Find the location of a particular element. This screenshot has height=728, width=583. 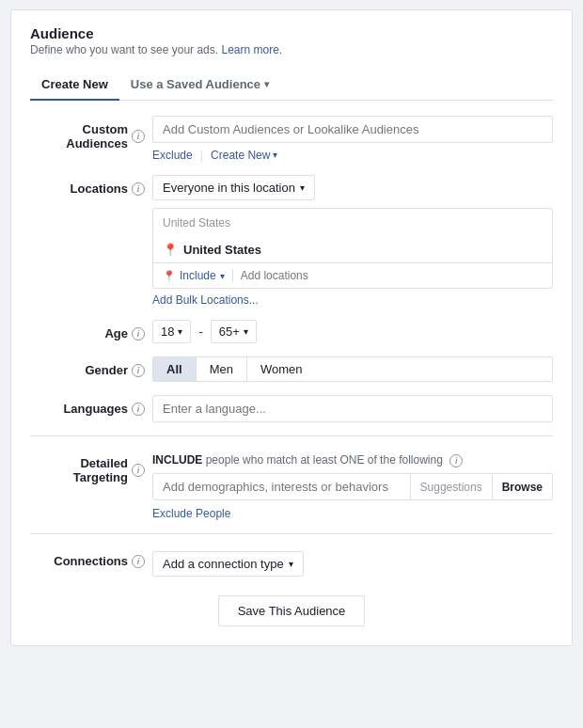

locations-dropdown-chevron-icon: ▾ is located at coordinates (303, 188).